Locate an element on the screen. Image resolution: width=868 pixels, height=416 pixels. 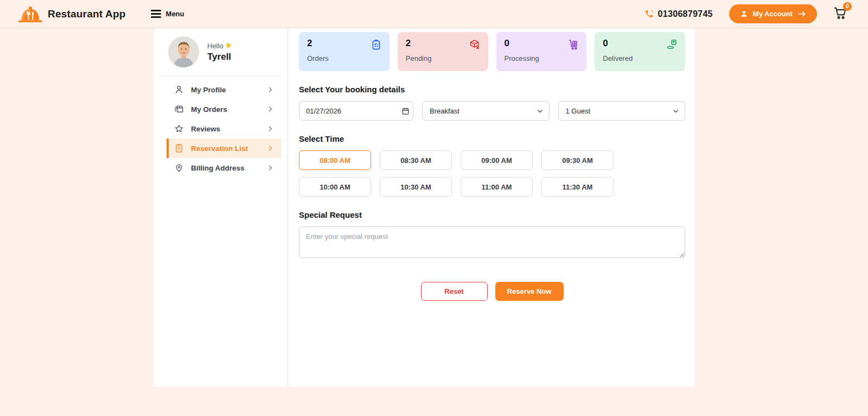
select-time-heading: Select Time is located at coordinates (492, 139).